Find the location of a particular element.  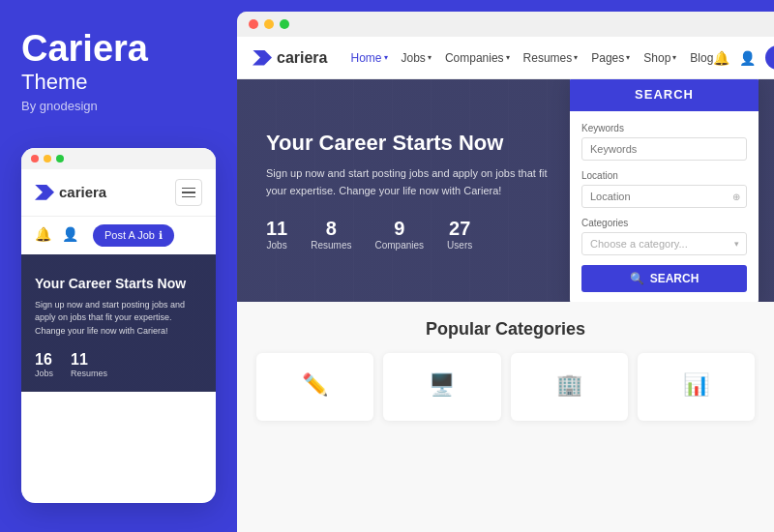

category-icon-3: 📊 is located at coordinates (697, 385).